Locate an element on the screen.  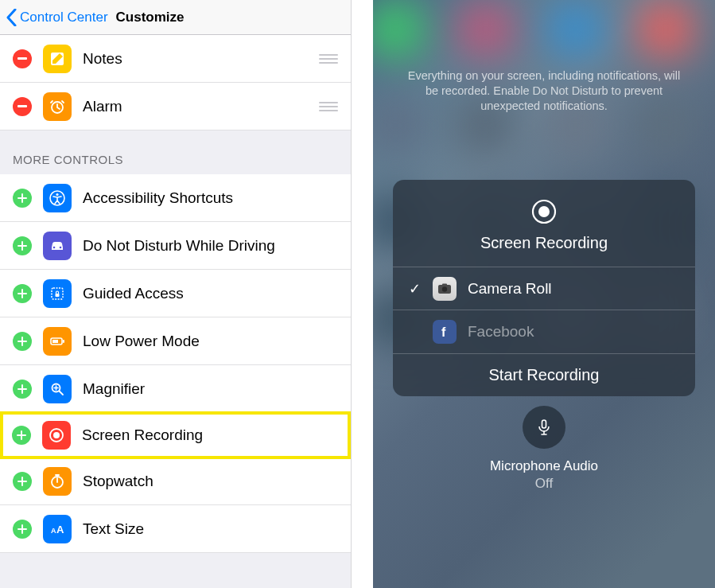
battery-icon is located at coordinates (57, 341).